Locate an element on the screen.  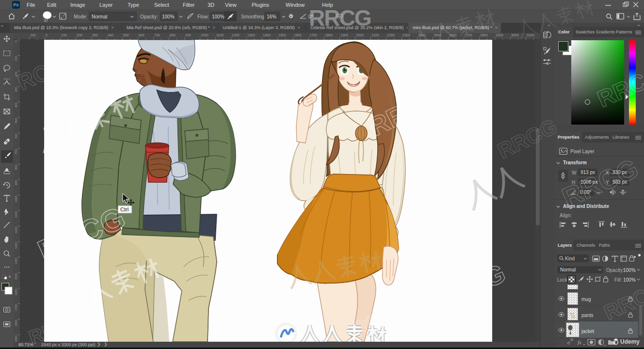
svg-text: Ctrl is located at coordinates (124, 209).